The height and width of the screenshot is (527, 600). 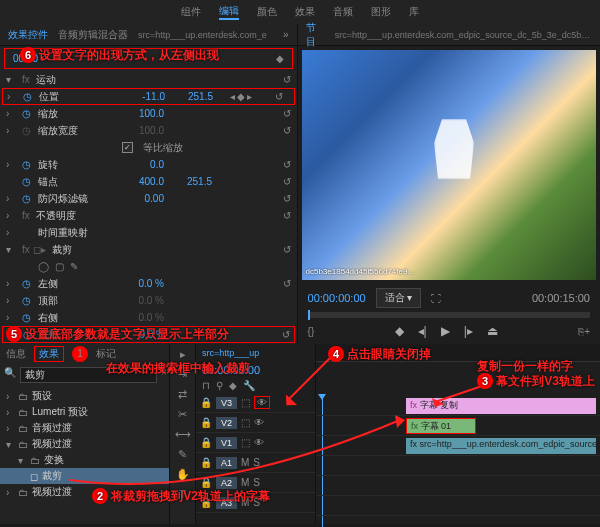 What do you see at coordinates (91, 250) in the screenshot?
I see `prop-crop: 裁剪` at bounding box center [91, 250].